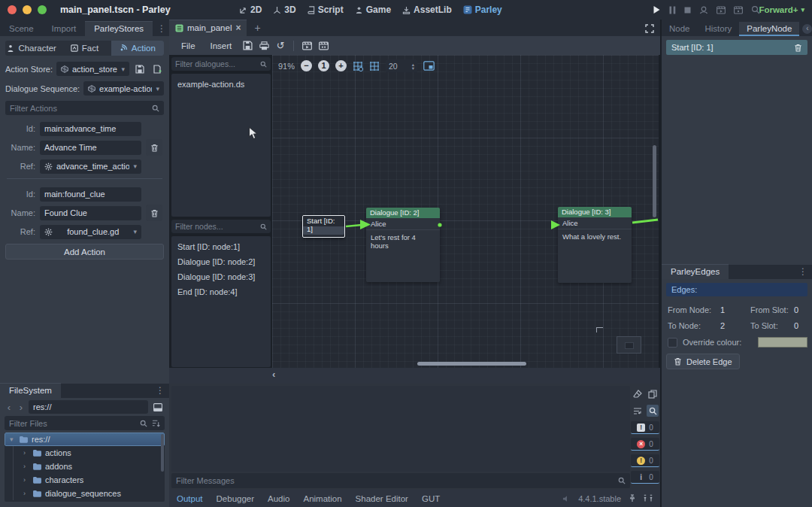 This screenshot has height=507, width=812. What do you see at coordinates (250, 10) in the screenshot?
I see `tab-2d: 2D` at bounding box center [250, 10].